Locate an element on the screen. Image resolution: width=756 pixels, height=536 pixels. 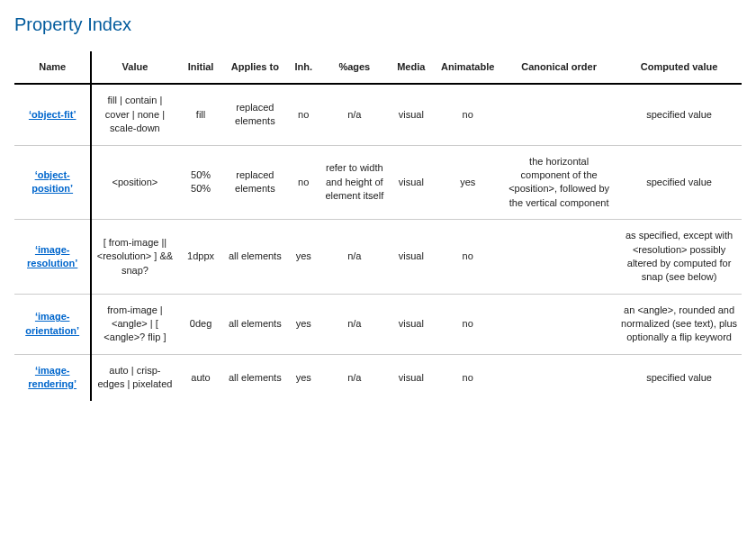
cell-initial: 0deg is located at coordinates (200, 324).